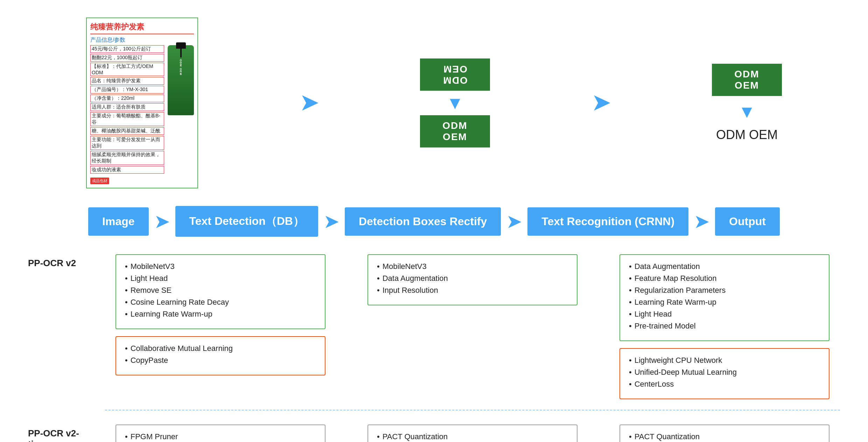 The width and height of the screenshot is (868, 442). Describe the element at coordinates (127, 49) in the screenshot. I see `image-line-1: 45元/每公斤，100公斤起订` at that location.